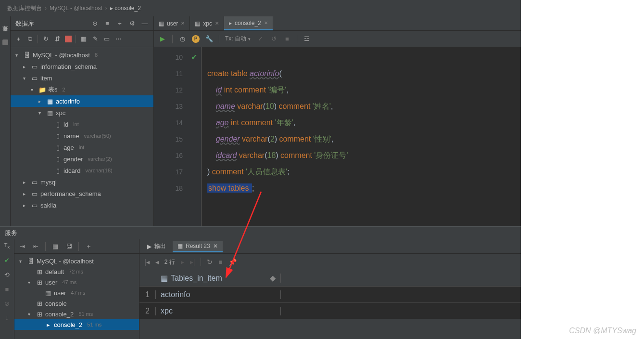 The height and width of the screenshot is (339, 644). I want to click on reload-icon: ↻, so click(210, 262).